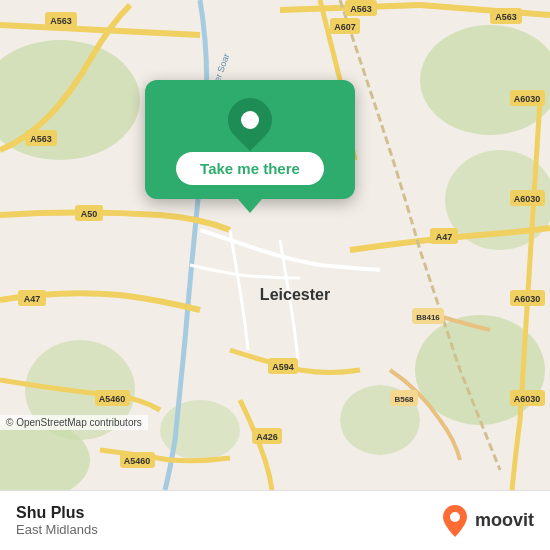 The width and height of the screenshot is (550, 550). I want to click on location-region: East Midlands, so click(57, 530).